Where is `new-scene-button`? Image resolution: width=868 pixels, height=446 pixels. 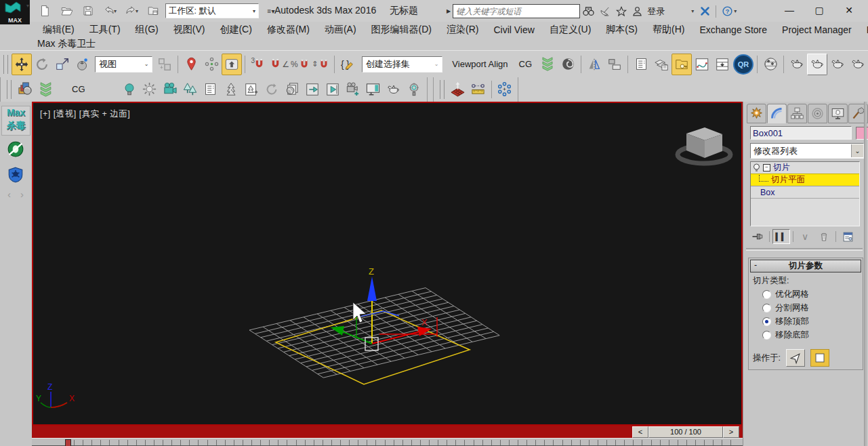 new-scene-button is located at coordinates (45, 11).